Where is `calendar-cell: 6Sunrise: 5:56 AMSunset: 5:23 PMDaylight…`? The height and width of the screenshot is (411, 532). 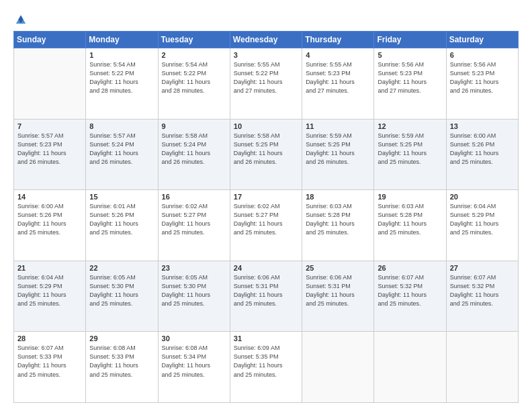 calendar-cell: 6Sunrise: 5:56 AMSunset: 5:23 PMDaylight… is located at coordinates (482, 84).